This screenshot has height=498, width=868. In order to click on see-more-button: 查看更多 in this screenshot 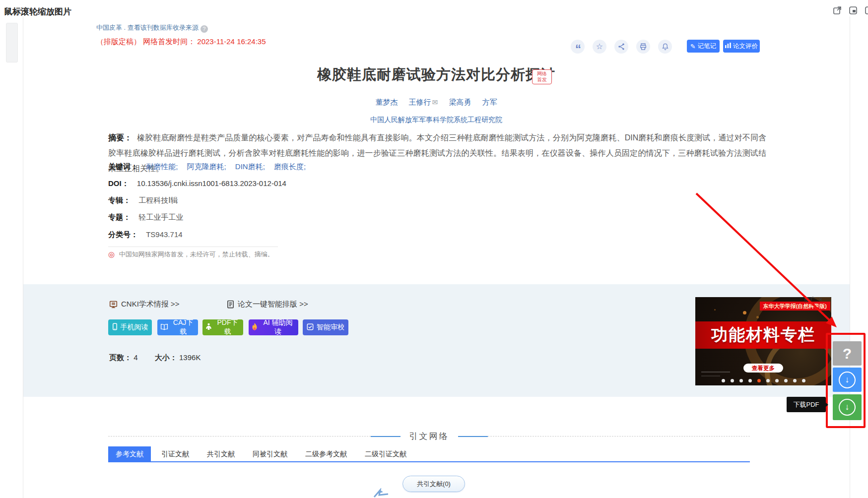, I will do `click(763, 368)`.